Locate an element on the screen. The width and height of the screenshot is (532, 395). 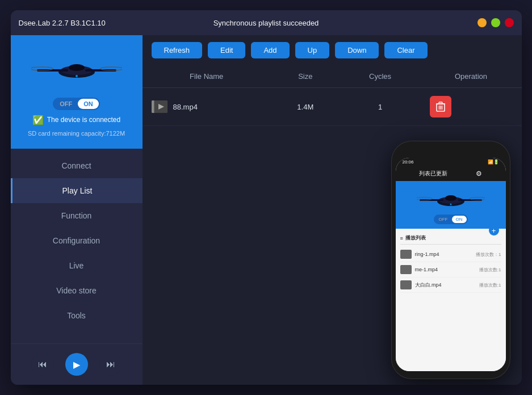
col-size: Size is located at coordinates (305, 77).